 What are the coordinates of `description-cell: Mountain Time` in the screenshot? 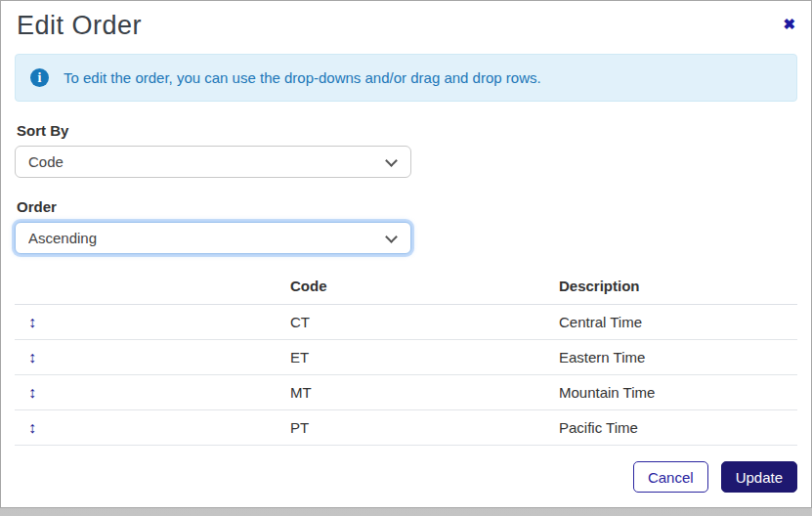 It's located at (674, 393).